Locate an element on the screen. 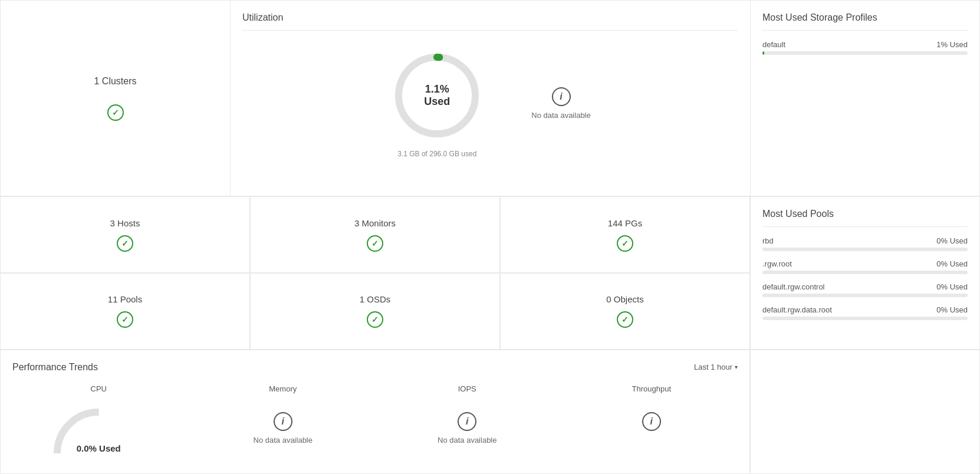 This screenshot has height=474, width=980. stat-pgs: 144 PGs is located at coordinates (625, 235).